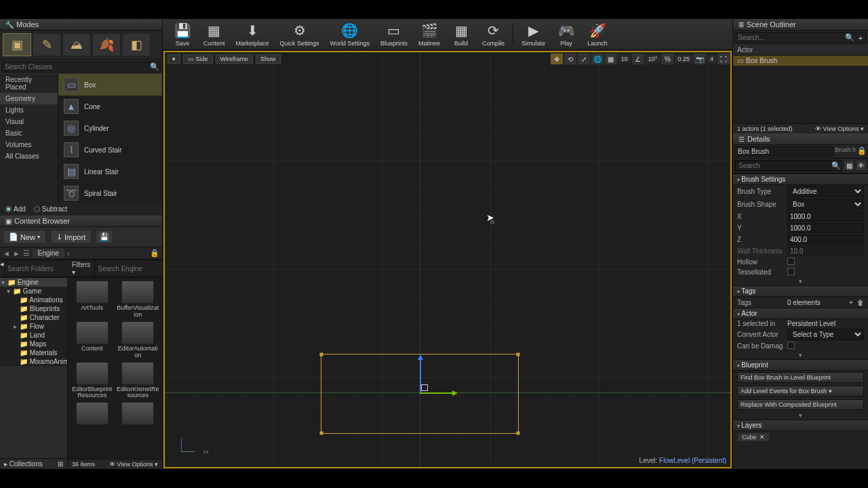  Describe the element at coordinates (134, 464) in the screenshot. I see `view-options-button: 👁 View Options ▾` at that location.